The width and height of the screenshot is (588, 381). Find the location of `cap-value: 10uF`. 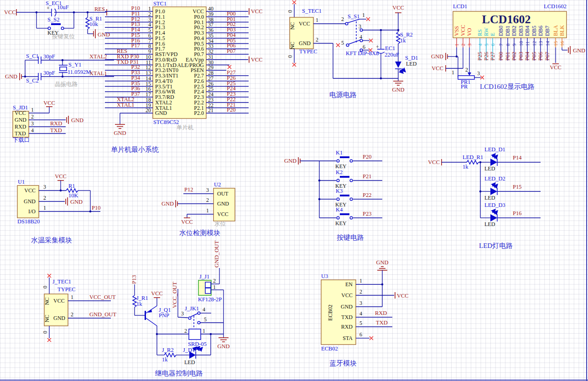

cap-value: 10uF is located at coordinates (63, 7).